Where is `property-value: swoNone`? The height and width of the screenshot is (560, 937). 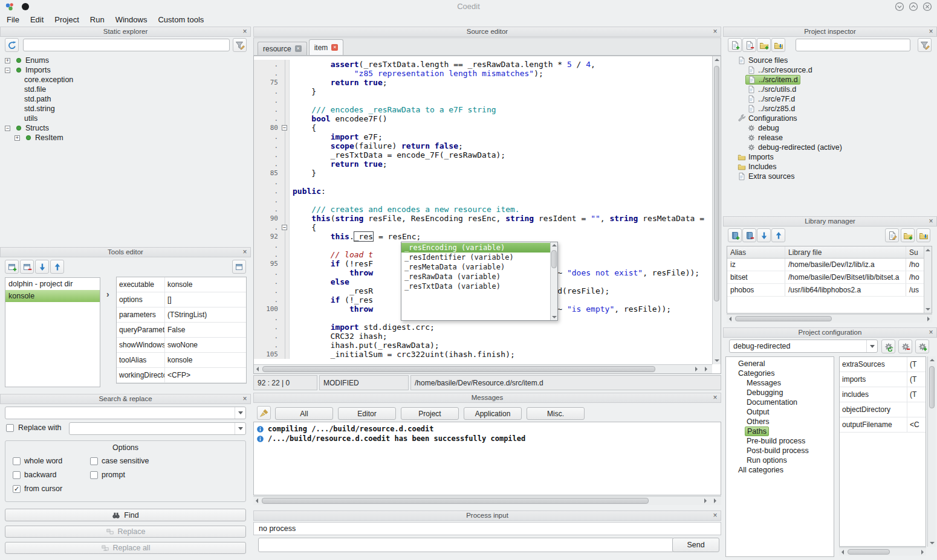
property-value: swoNone is located at coordinates (183, 345).